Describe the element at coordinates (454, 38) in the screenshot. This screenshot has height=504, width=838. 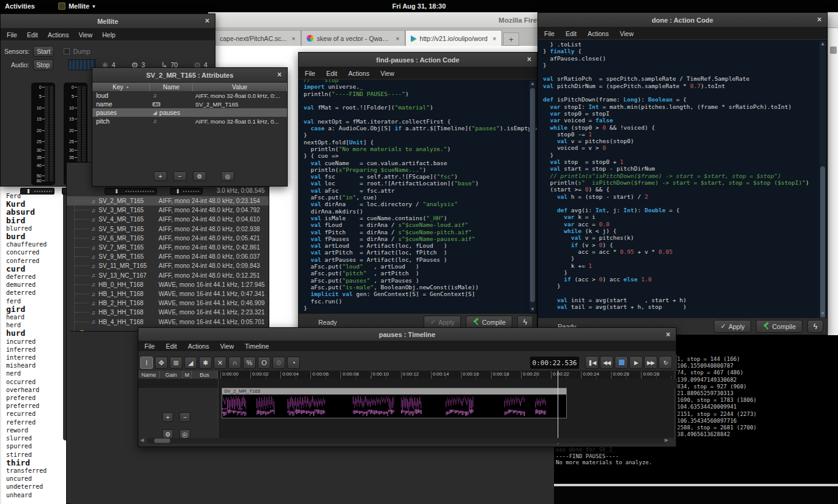
I see `browser-tab: http://v21.io/oulipo/word×` at that location.